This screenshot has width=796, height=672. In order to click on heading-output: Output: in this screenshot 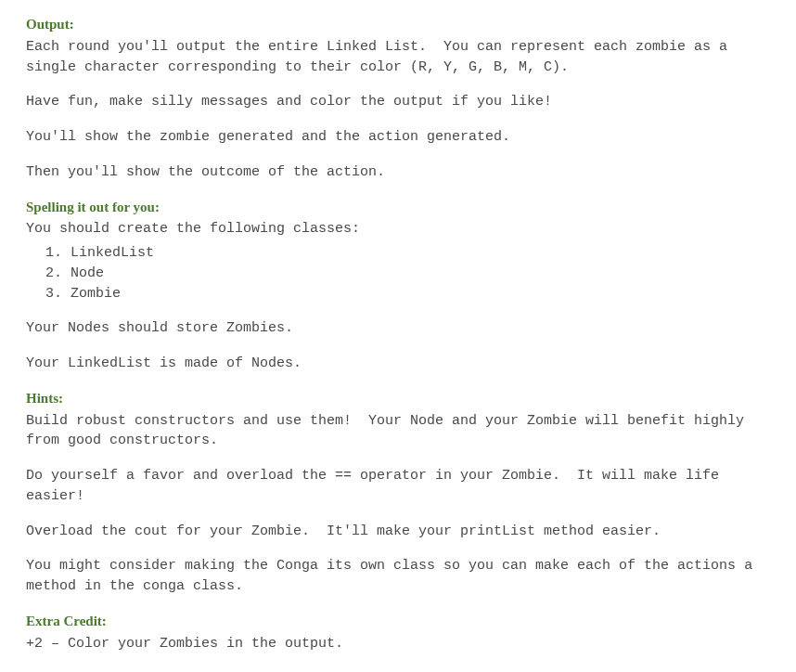, I will do `click(398, 25)`.